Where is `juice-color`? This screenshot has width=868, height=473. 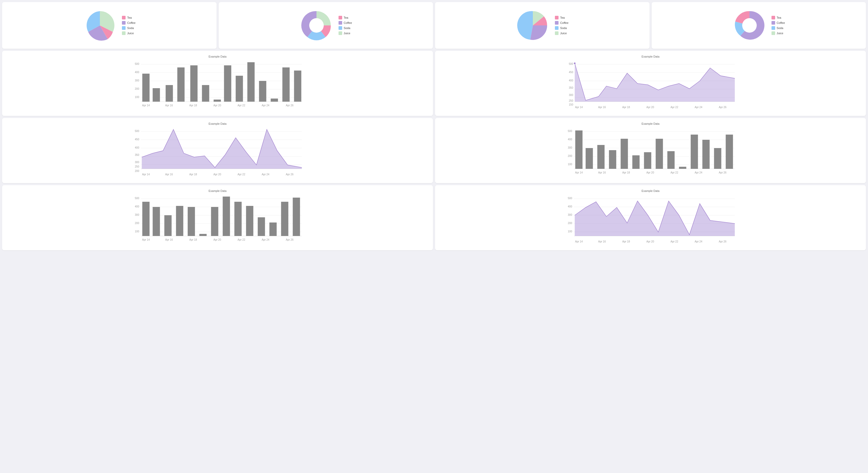
juice-color is located at coordinates (124, 33).